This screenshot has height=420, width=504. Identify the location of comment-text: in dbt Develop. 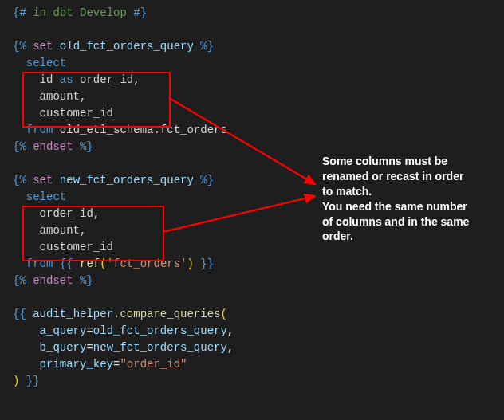
(80, 13).